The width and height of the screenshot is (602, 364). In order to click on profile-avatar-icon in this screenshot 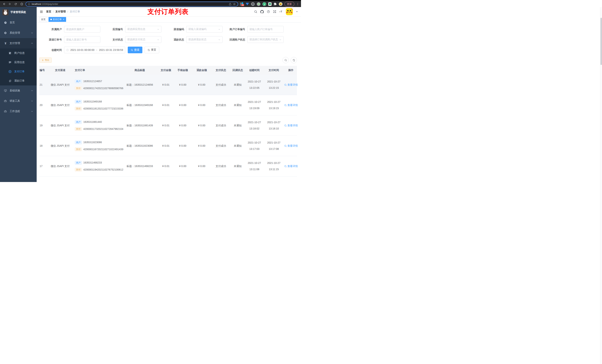, I will do `click(280, 4)`.